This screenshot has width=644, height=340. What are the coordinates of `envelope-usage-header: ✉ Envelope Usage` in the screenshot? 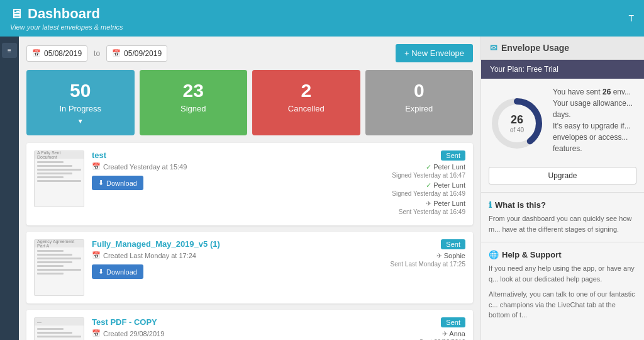 It's located at (562, 48).